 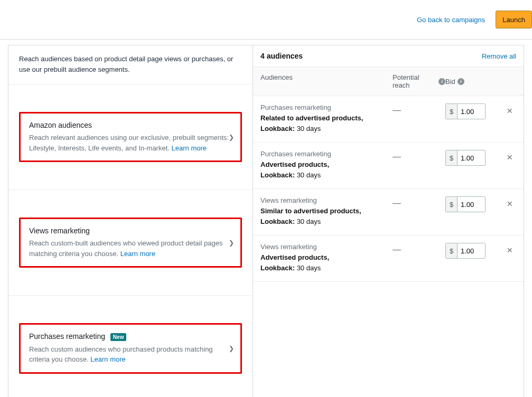 I want to click on launch-button: Launch, so click(x=514, y=20).